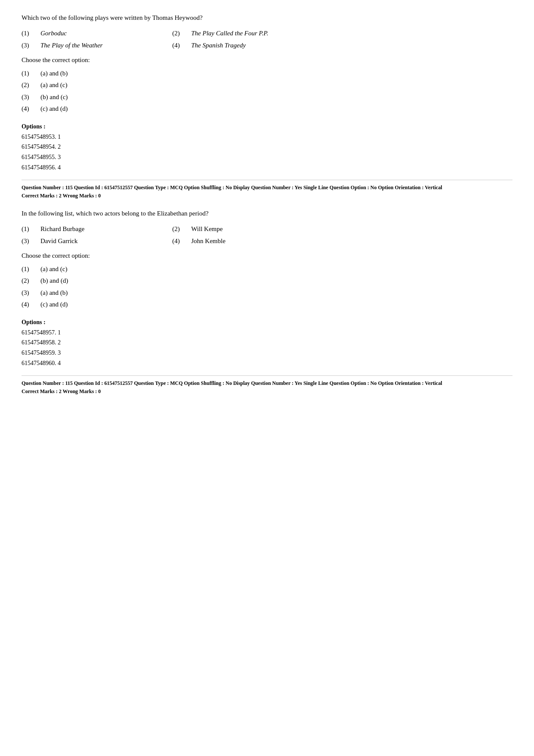 This screenshot has height=756, width=534. Describe the element at coordinates (267, 269) in the screenshot. I see `choose-option-2-1: (1) (a) and (c)` at that location.